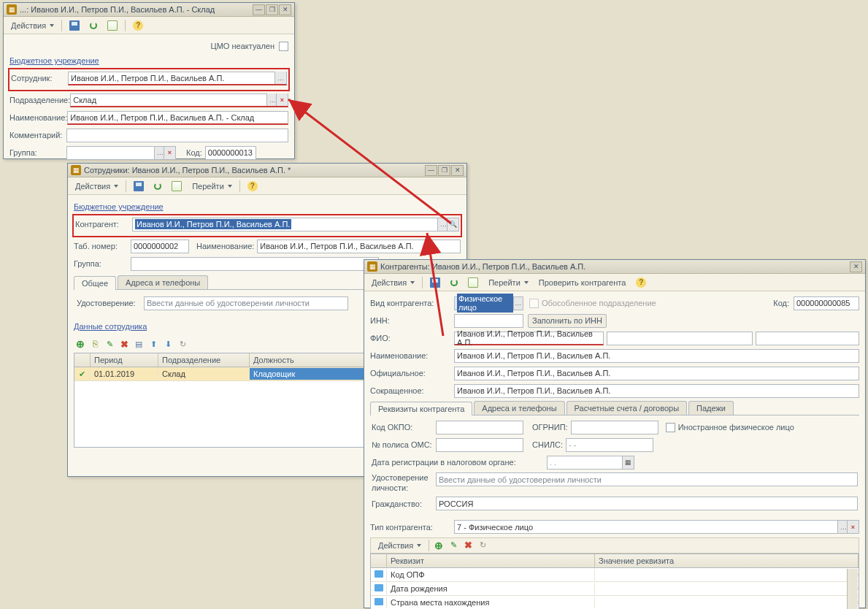 Image resolution: width=868 pixels, height=609 pixels. What do you see at coordinates (480, 445) in the screenshot?
I see `oms-field` at bounding box center [480, 445].